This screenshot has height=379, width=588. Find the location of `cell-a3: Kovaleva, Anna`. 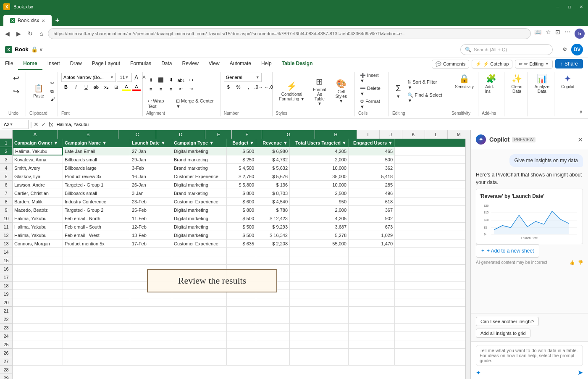

cell-a3: Kovaleva, Anna is located at coordinates (38, 160).